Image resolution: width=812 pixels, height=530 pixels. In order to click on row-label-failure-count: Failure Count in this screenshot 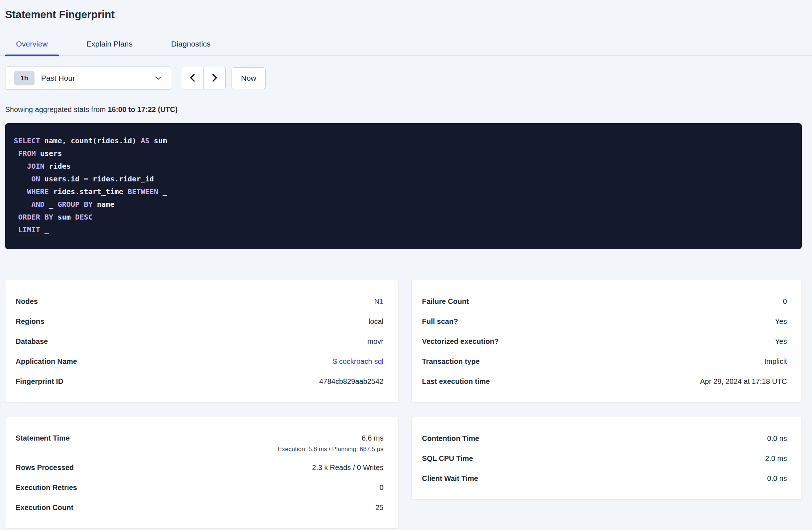, I will do `click(446, 301)`.